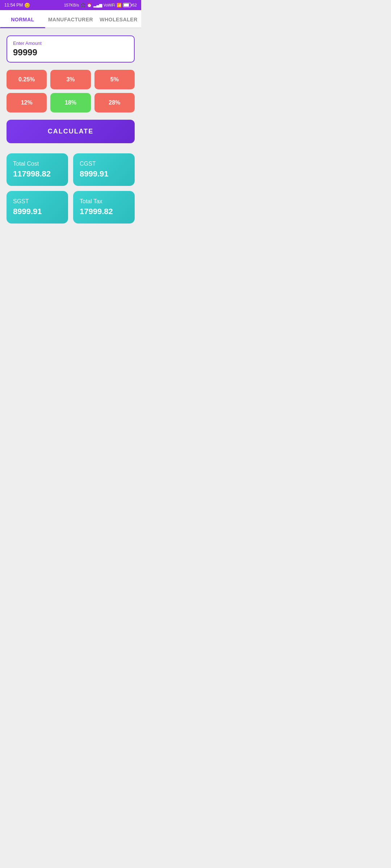 The width and height of the screenshot is (391, 868). What do you see at coordinates (101, 5) in the screenshot?
I see `status-right: 157KB/s 🎧 ⏰ ▂▄▆ VoWiFi 📶 52` at bounding box center [101, 5].